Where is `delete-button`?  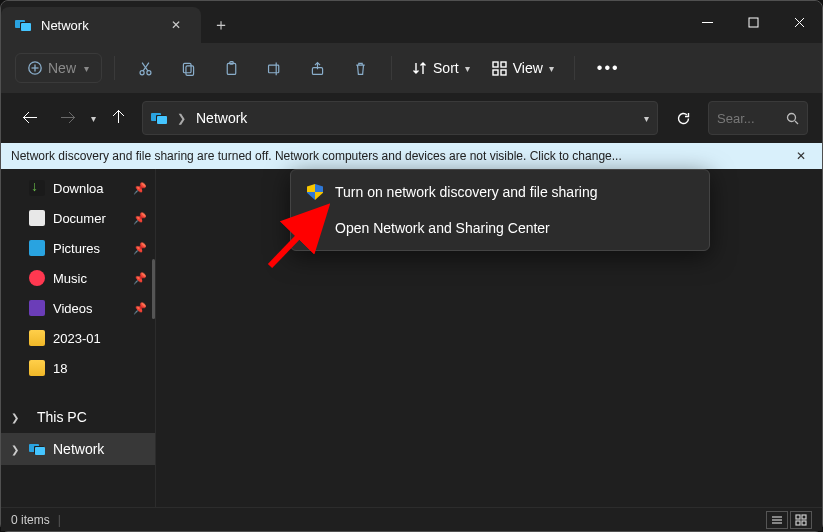
delete-button is located at coordinates (360, 68).